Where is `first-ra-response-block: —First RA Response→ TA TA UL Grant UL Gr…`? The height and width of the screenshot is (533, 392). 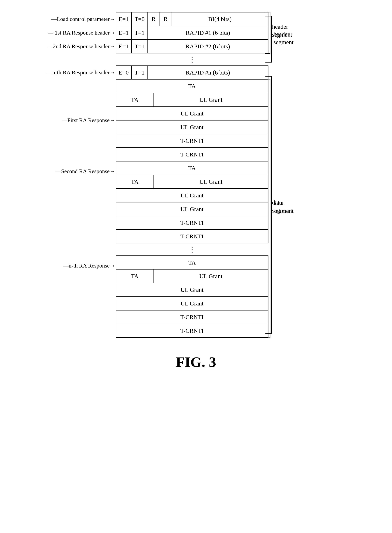
first-ra-response-block: —First RA Response→ TA TA UL Grant UL Gr… is located at coordinates (198, 121).